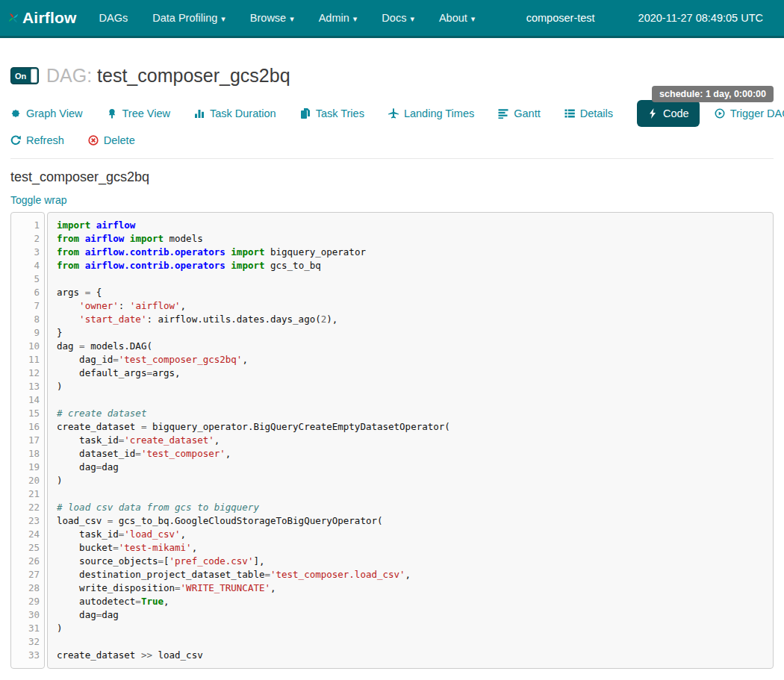 This screenshot has width=784, height=680. Describe the element at coordinates (69, 75) in the screenshot. I see `dag-prefix: DAG:` at that location.